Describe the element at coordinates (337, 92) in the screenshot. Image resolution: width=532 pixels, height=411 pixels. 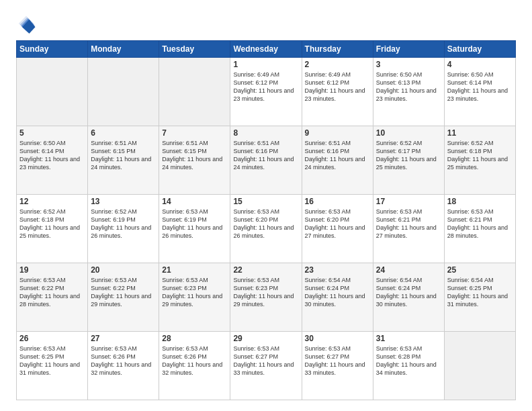
I see `calendar-cell: 2 Sunrise: 6:49 AM Sunset: 6:12 PM Dayli…` at that location.